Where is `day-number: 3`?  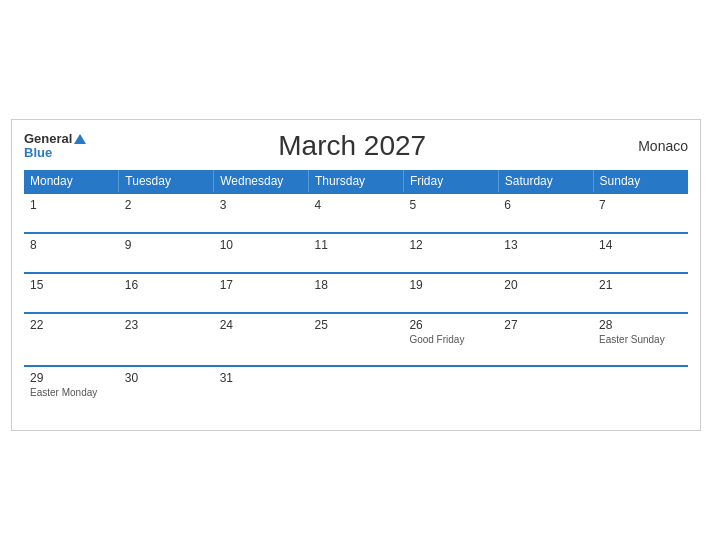
day-number: 3 is located at coordinates (262, 205).